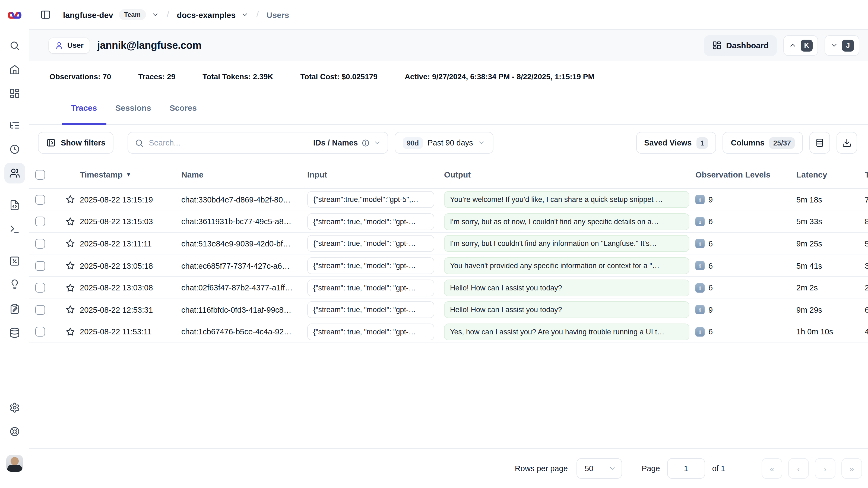 Image resolution: width=868 pixels, height=488 pixels. Describe the element at coordinates (14, 333) in the screenshot. I see `sidebar-item-datasets` at that location.